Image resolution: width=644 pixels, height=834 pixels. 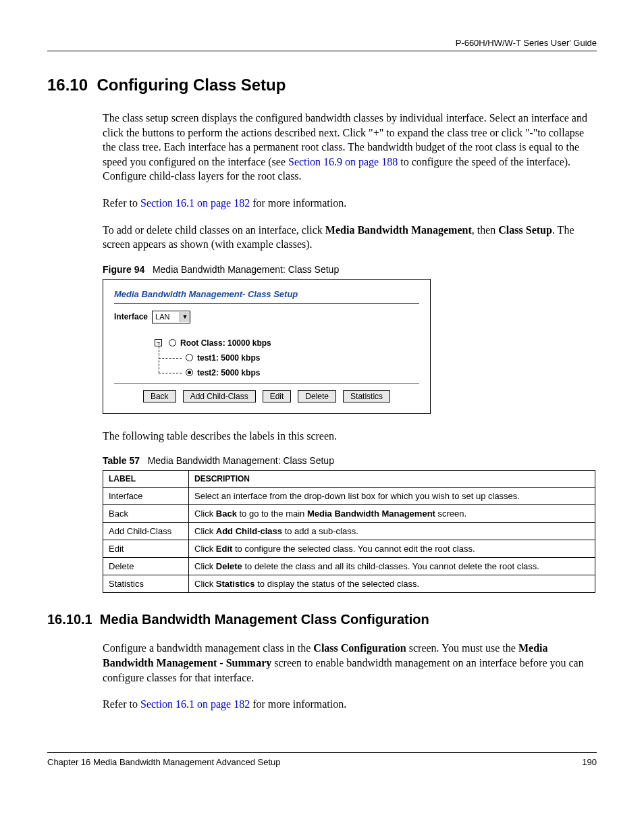 I want to click on footer-chapter: Chapter 16 Media Bandwidth Management Ad…, so click(x=163, y=762).